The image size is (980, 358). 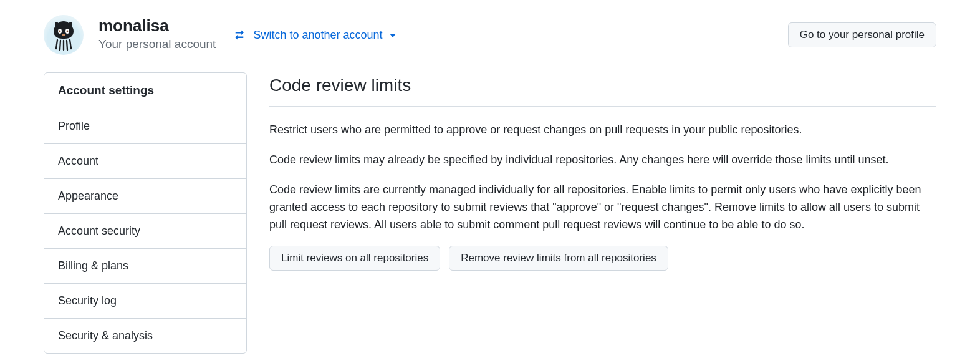 What do you see at coordinates (145, 336) in the screenshot?
I see `sidebar-item-security-analysis: Security & analysis` at bounding box center [145, 336].